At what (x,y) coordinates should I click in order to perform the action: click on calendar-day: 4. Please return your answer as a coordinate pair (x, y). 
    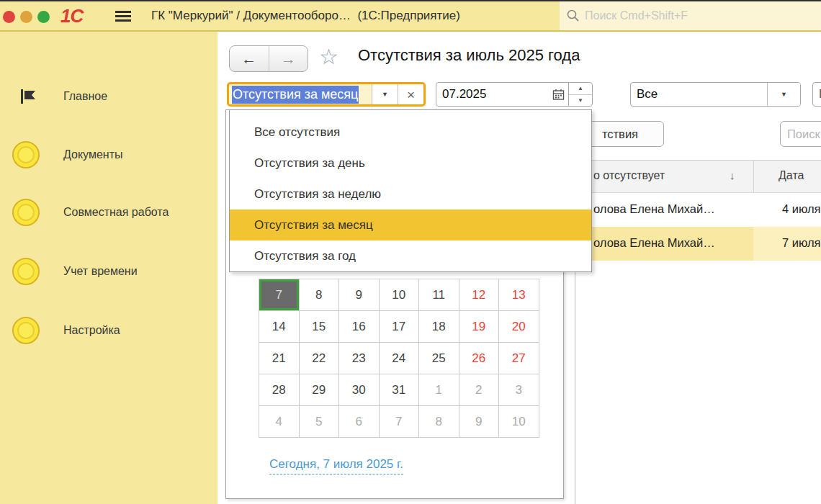
    Looking at the image, I should click on (279, 422).